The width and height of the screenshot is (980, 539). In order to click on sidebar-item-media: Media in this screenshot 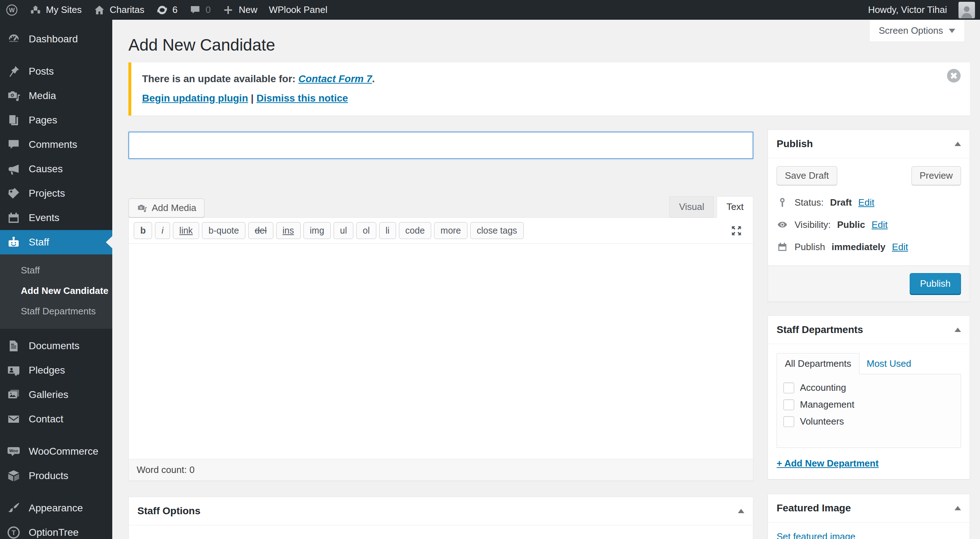, I will do `click(56, 96)`.